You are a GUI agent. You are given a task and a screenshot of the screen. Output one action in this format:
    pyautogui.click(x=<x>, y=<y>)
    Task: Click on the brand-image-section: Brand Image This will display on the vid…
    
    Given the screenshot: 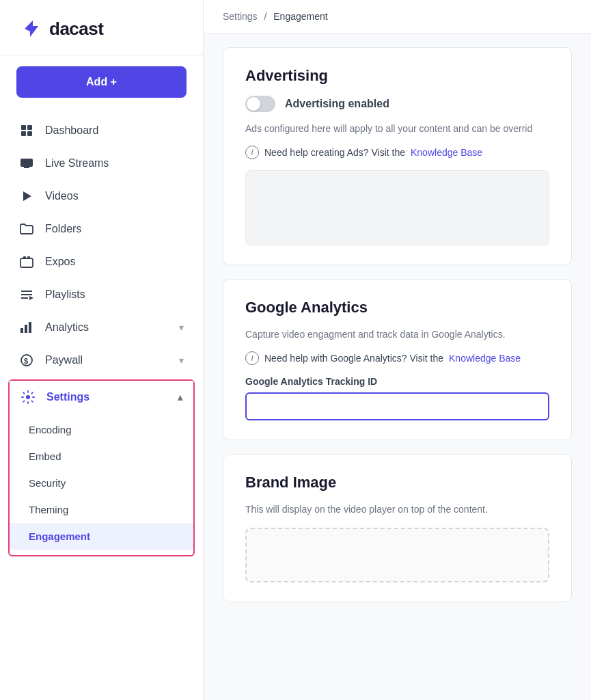 What is the action you would take?
    pyautogui.click(x=398, y=528)
    